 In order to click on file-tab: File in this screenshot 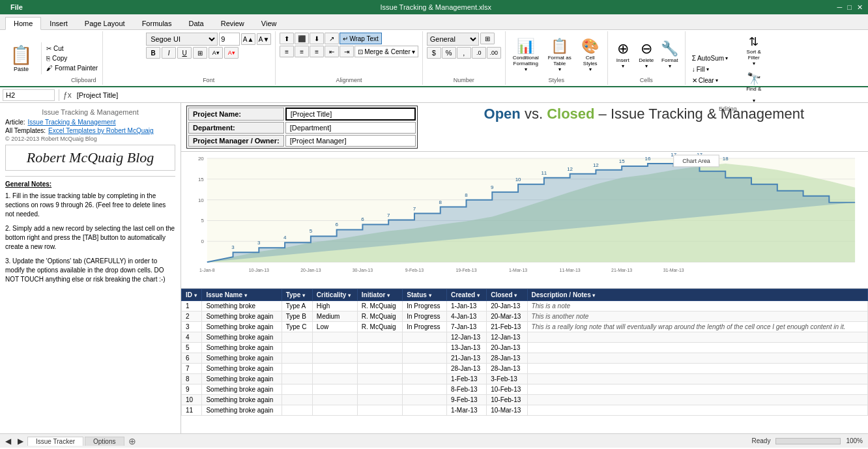, I will do `click(17, 7)`.